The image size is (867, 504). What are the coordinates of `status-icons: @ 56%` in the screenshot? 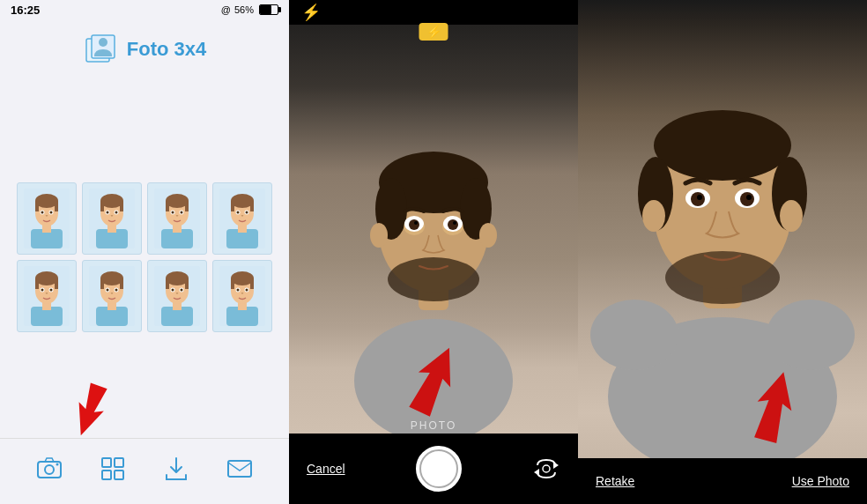 It's located at (250, 10).